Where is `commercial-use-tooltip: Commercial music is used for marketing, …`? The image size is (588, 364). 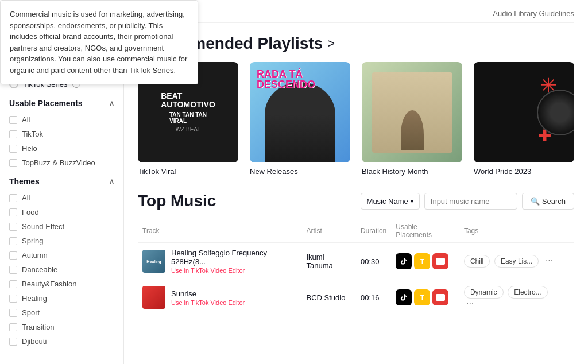
commercial-use-tooltip: Commercial music is used for marketing, … is located at coordinates (99, 42).